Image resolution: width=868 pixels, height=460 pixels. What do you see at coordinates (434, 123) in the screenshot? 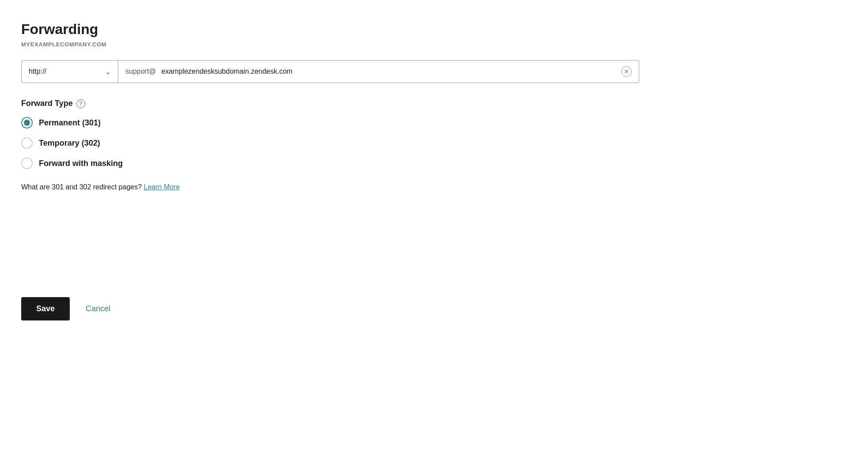
I see `radio-option-permanent: Permanent (301)` at bounding box center [434, 123].